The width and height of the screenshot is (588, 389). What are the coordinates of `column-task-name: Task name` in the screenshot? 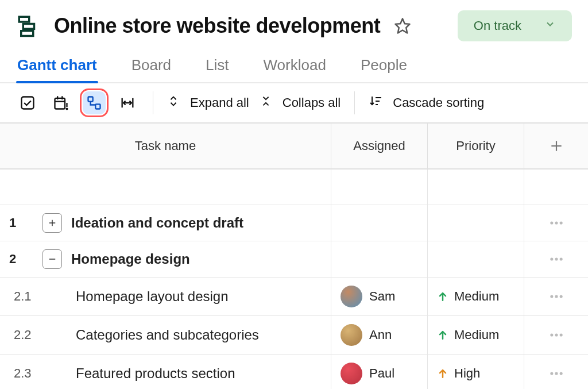 It's located at (165, 146).